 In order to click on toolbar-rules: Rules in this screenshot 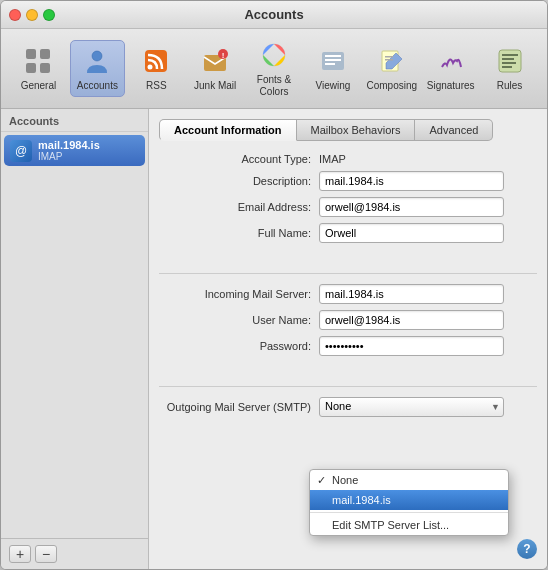, I will do `click(510, 68)`.